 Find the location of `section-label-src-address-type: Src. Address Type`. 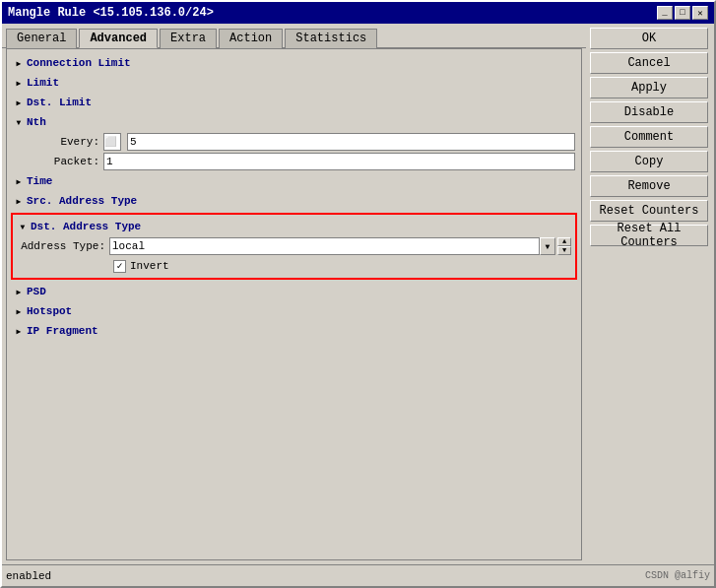

section-label-src-address-type: Src. Address Type is located at coordinates (82, 201).